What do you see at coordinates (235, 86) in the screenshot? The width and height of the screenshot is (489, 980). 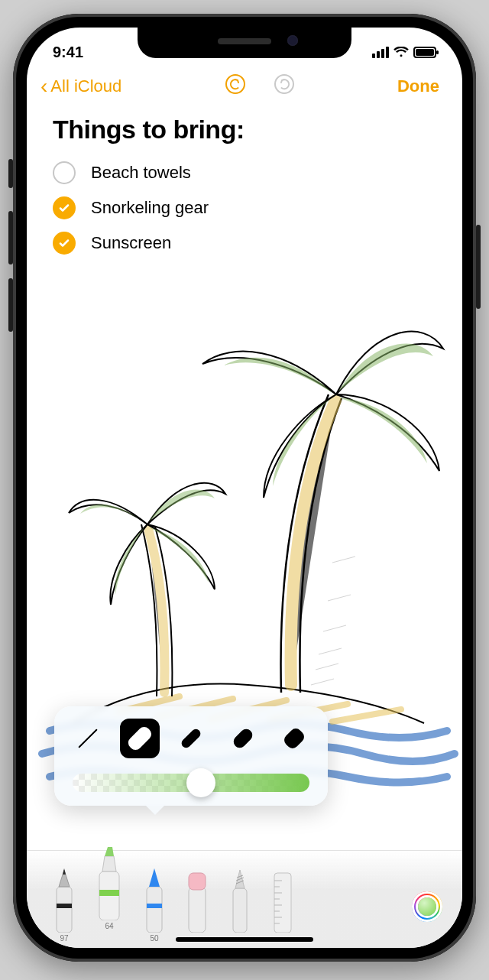 I see `undo-button` at bounding box center [235, 86].